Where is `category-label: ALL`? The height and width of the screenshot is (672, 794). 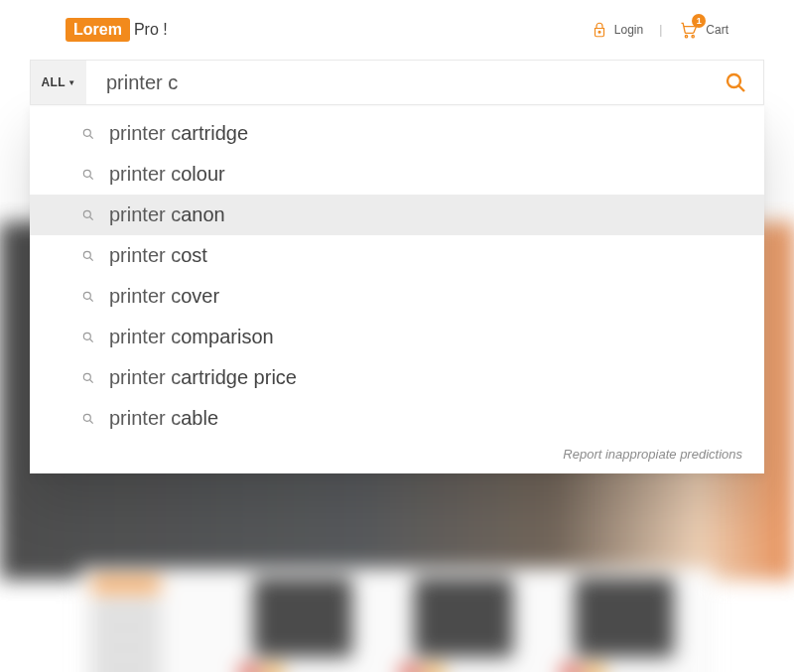
category-label: ALL is located at coordinates (54, 82).